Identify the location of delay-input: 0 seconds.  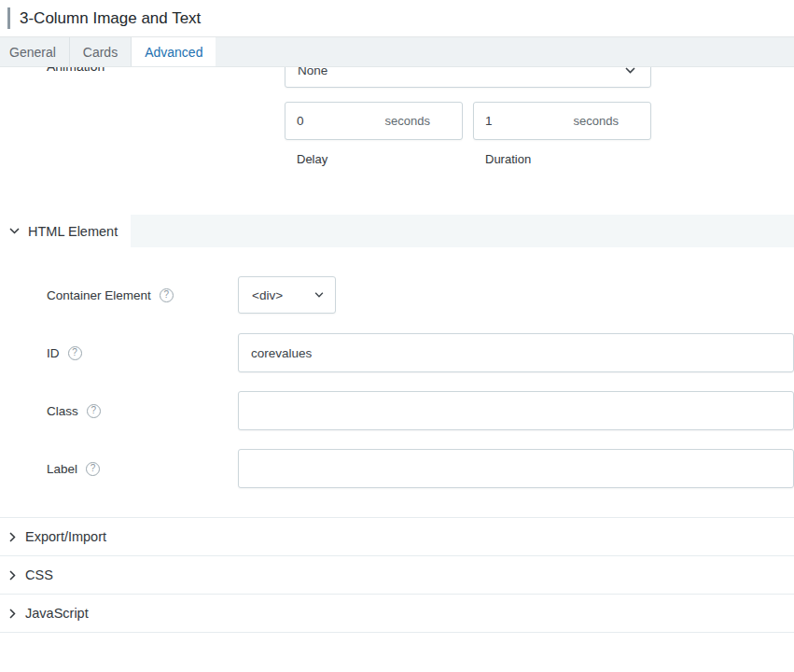
(373, 121).